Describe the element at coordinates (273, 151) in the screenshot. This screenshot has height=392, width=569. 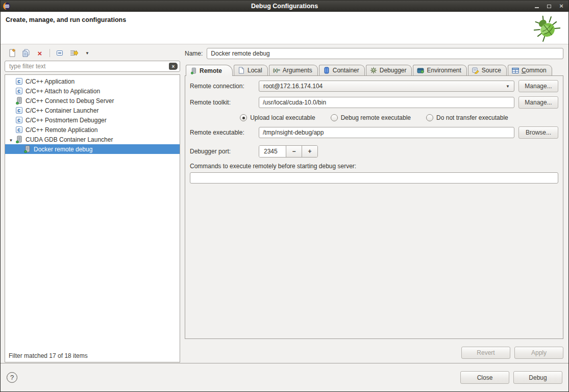
I see `debugger-port-value: 2345` at that location.